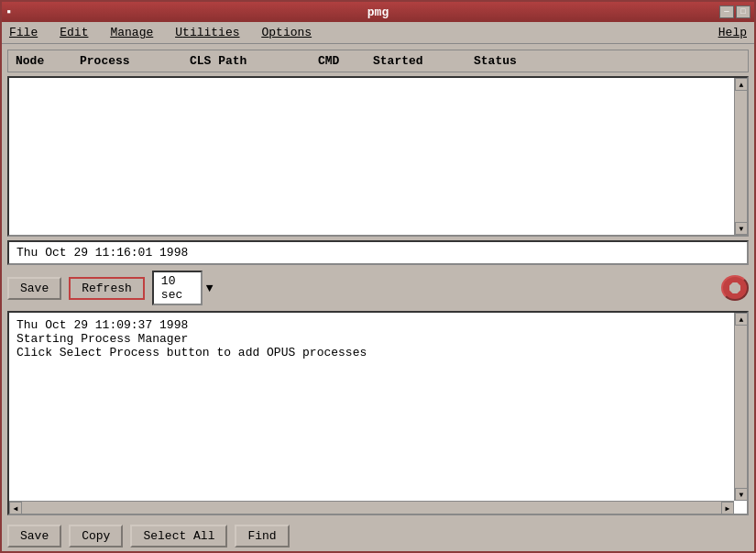 The image size is (756, 553). I want to click on bottom-save-button: Save, so click(35, 536).